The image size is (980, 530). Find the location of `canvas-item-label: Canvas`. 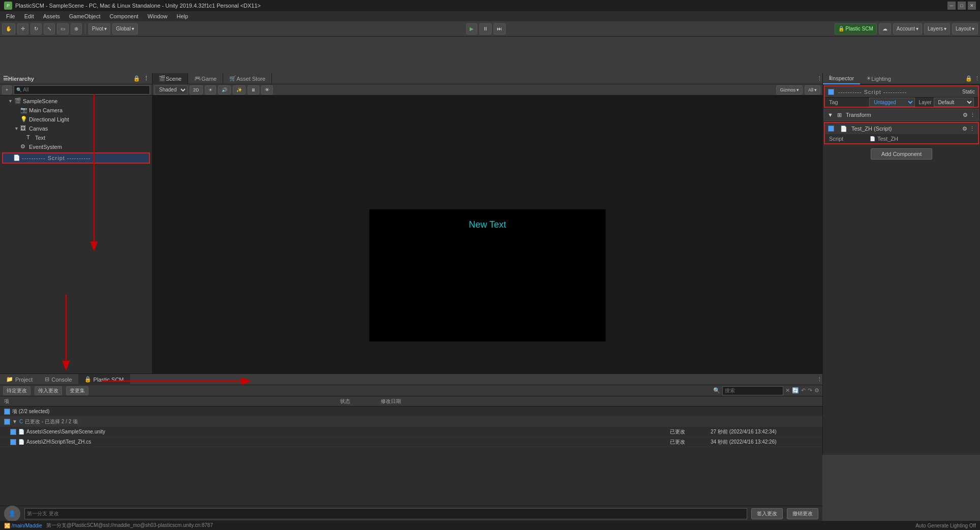

canvas-item-label: Canvas is located at coordinates (39, 129).